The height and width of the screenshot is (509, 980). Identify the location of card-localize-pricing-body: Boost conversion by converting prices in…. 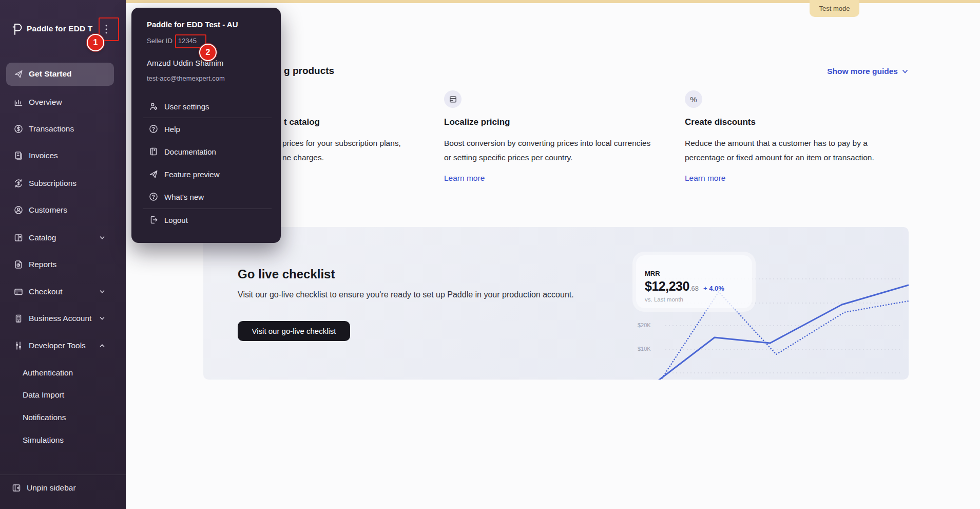
(547, 150).